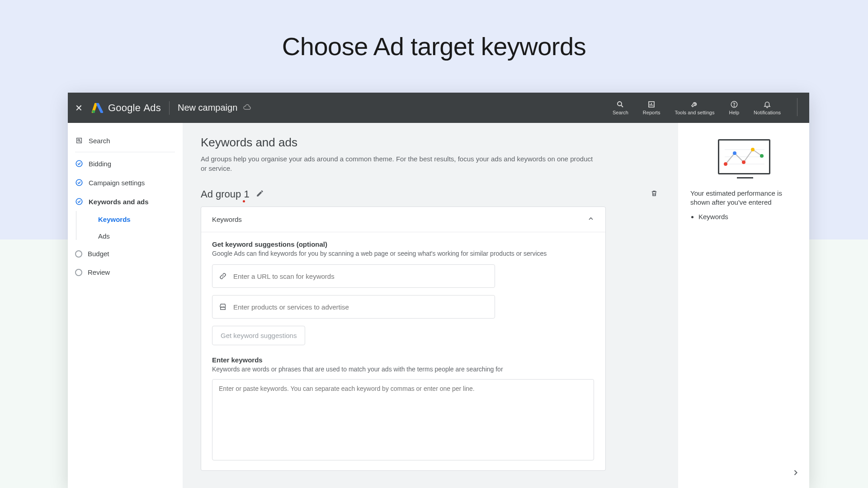 The height and width of the screenshot is (488, 868). What do you see at coordinates (227, 220) in the screenshot?
I see `card-header-label: Keywords` at bounding box center [227, 220].